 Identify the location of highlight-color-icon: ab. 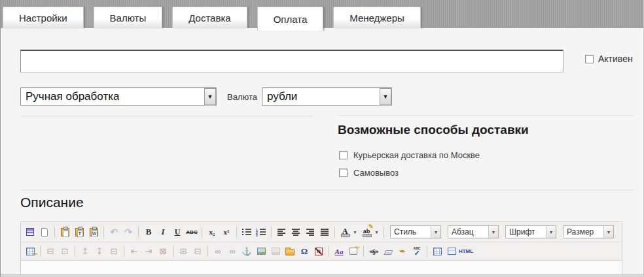
(367, 232).